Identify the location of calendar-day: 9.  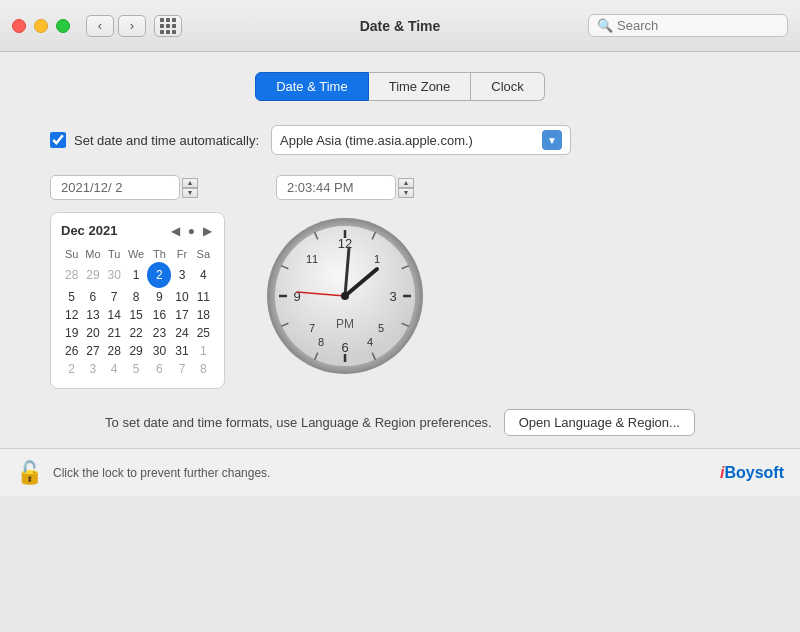
(159, 297).